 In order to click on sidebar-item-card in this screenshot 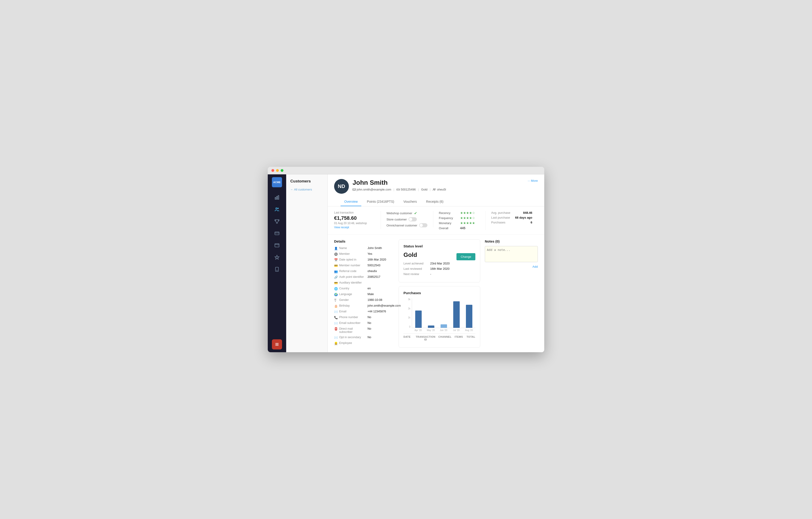, I will do `click(277, 233)`.